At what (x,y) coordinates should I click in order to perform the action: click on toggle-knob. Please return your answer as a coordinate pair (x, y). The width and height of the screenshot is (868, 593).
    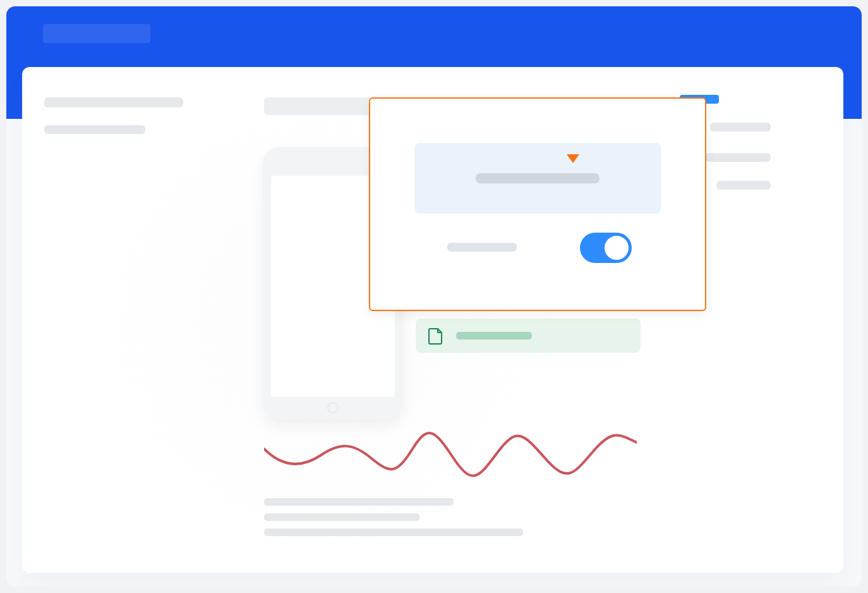
    Looking at the image, I should click on (617, 248).